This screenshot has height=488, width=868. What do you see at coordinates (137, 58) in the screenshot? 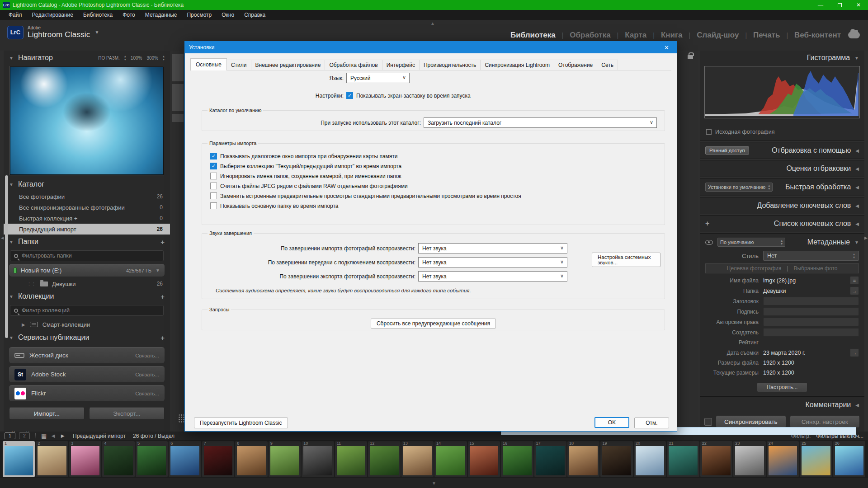
I see `zoom-100-option: 100%` at bounding box center [137, 58].